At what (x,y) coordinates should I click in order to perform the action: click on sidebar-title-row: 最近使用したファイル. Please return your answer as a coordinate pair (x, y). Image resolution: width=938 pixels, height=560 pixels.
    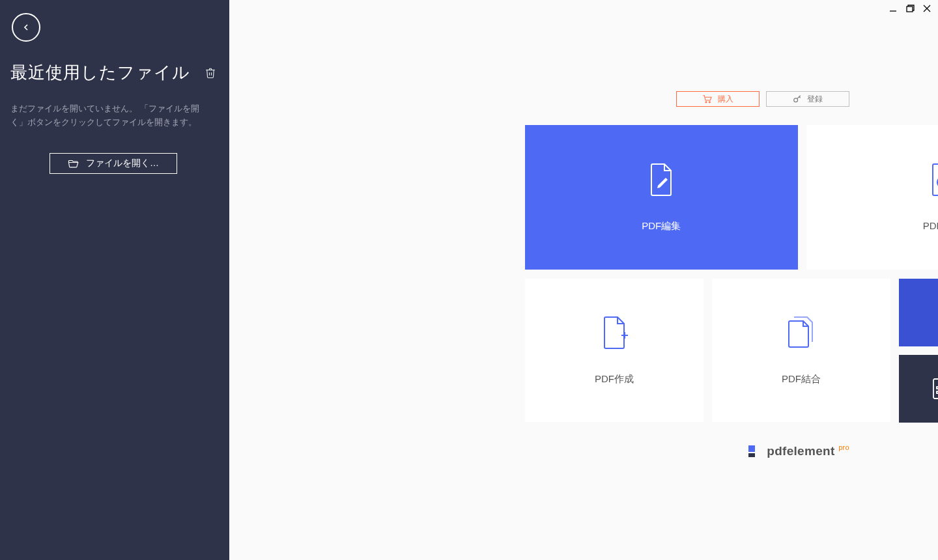
    Looking at the image, I should click on (115, 73).